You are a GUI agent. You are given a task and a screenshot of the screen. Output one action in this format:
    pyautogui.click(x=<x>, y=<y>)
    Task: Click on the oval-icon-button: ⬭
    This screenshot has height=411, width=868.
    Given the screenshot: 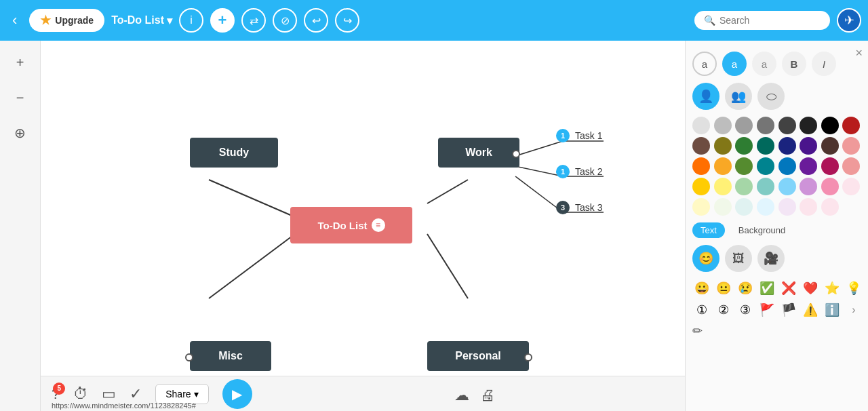 What is the action you would take?
    pyautogui.click(x=771, y=96)
    